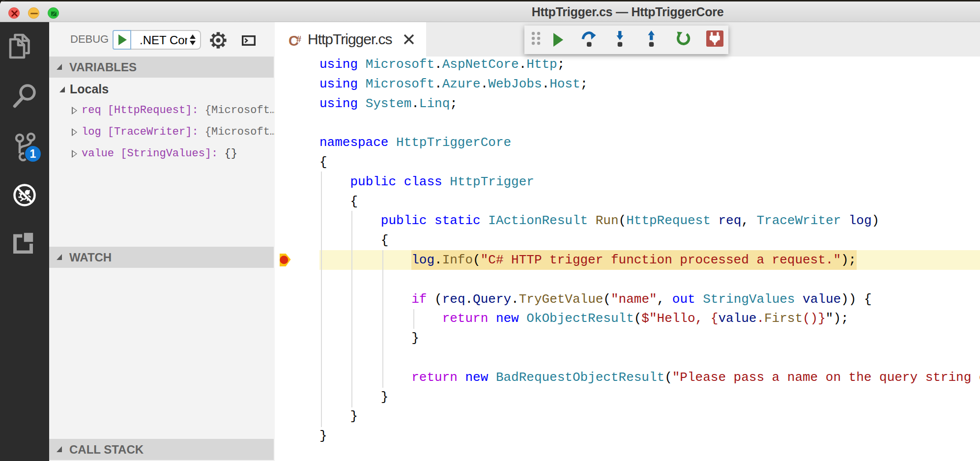 The height and width of the screenshot is (461, 980). Describe the element at coordinates (33, 154) in the screenshot. I see `svg-text: 1` at that location.